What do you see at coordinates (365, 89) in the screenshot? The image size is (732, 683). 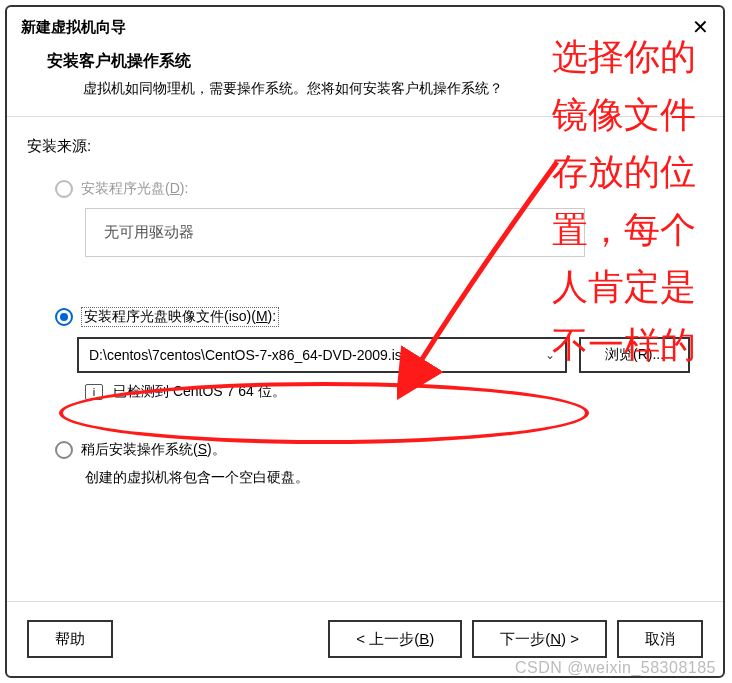 I see `page-subtitle: 虚拟机如同物理机，需要操作系统。您将如何安装客户机操作系统？` at bounding box center [365, 89].